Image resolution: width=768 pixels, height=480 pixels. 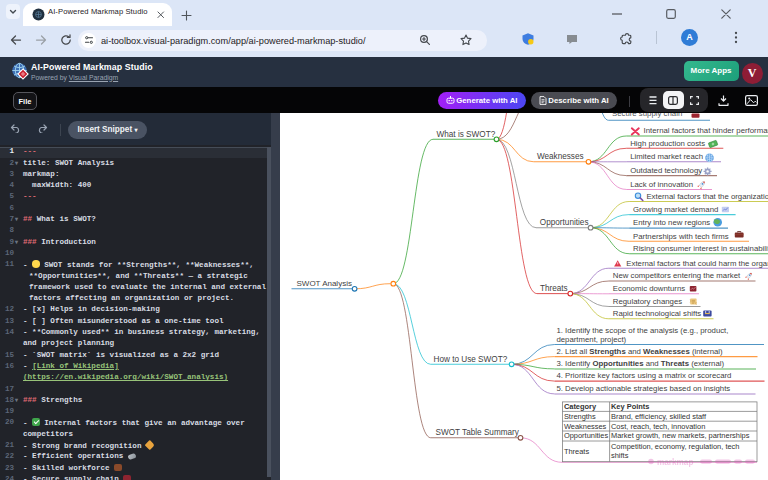 What do you see at coordinates (666, 156) in the screenshot?
I see `svg-text: Limited market reach` at bounding box center [666, 156].